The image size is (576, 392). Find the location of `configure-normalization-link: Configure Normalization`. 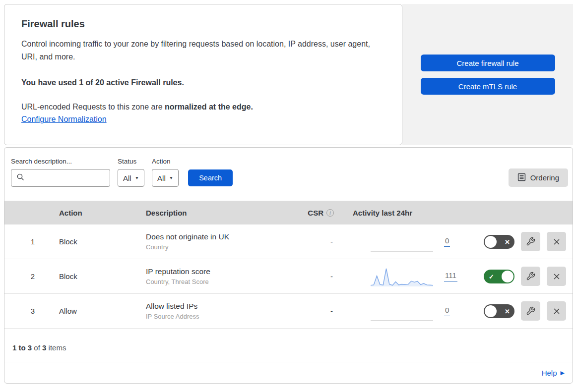

configure-normalization-link: Configure Normalization is located at coordinates (64, 119).